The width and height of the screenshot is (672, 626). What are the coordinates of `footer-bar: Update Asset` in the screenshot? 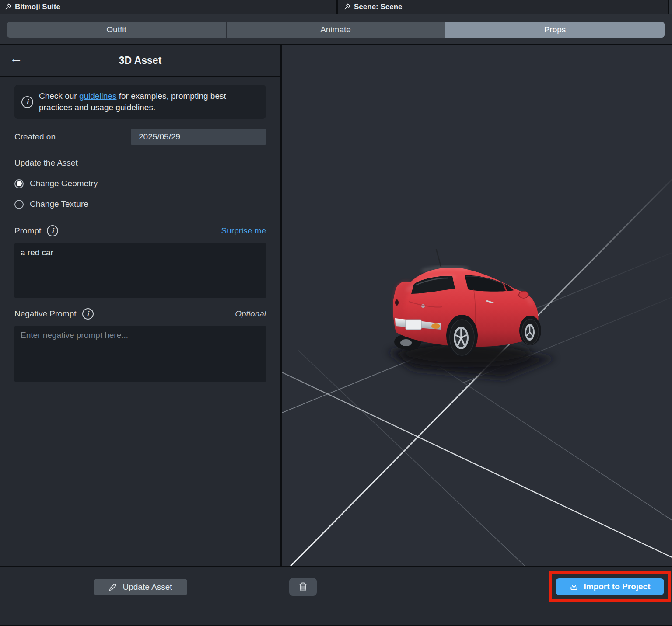 It's located at (336, 596).